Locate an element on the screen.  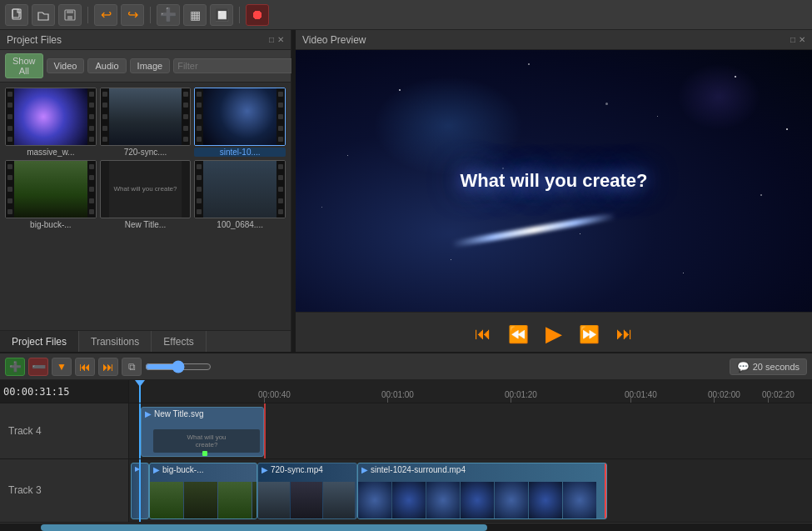
scrollbar-thumb is located at coordinates (264, 528).